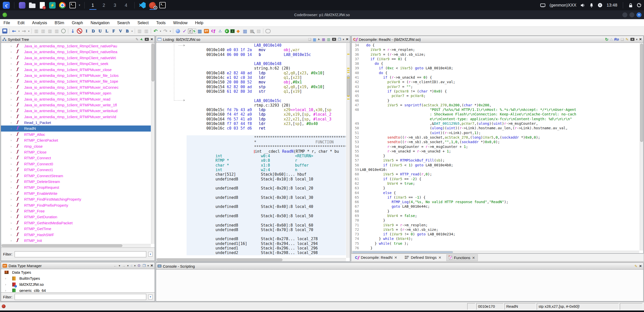  What do you see at coordinates (238, 31) in the screenshot?
I see `diamond-icon` at bounding box center [238, 31].